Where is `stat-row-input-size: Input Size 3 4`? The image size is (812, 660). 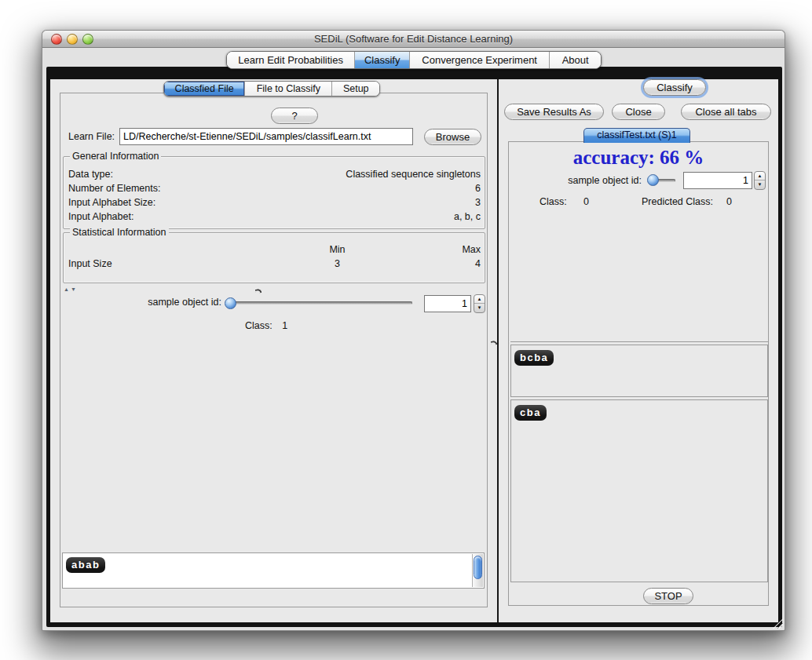
stat-row-input-size: Input Size 3 4 is located at coordinates (274, 264).